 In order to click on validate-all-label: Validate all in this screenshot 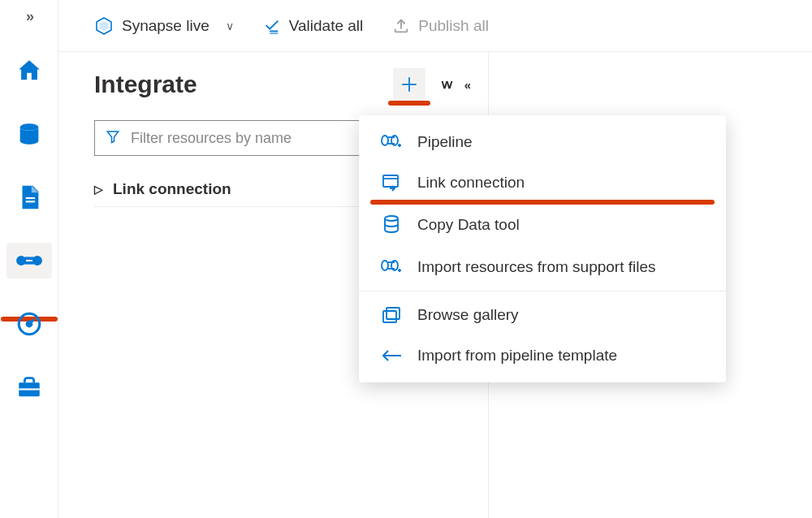, I will do `click(326, 26)`.